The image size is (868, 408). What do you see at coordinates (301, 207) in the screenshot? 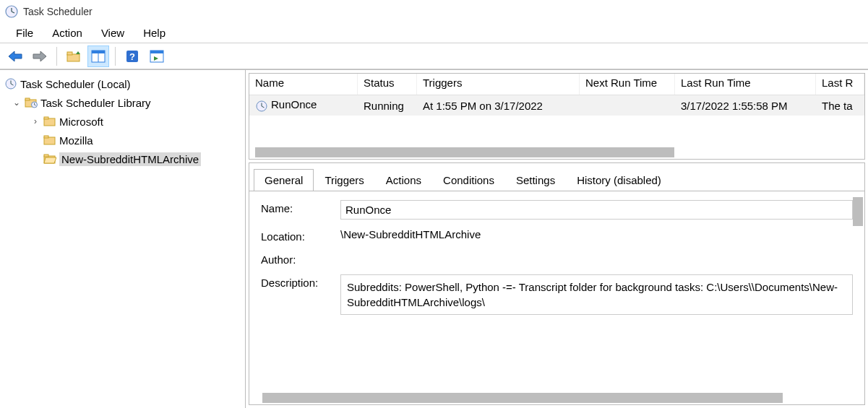
I see `name-label: Name:` at bounding box center [301, 207].